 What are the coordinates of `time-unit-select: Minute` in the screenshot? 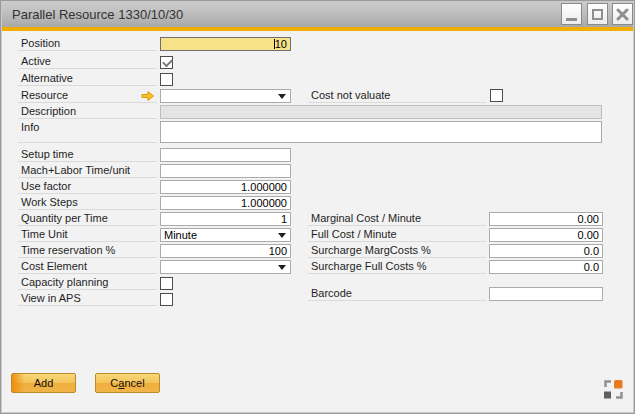 It's located at (226, 235).